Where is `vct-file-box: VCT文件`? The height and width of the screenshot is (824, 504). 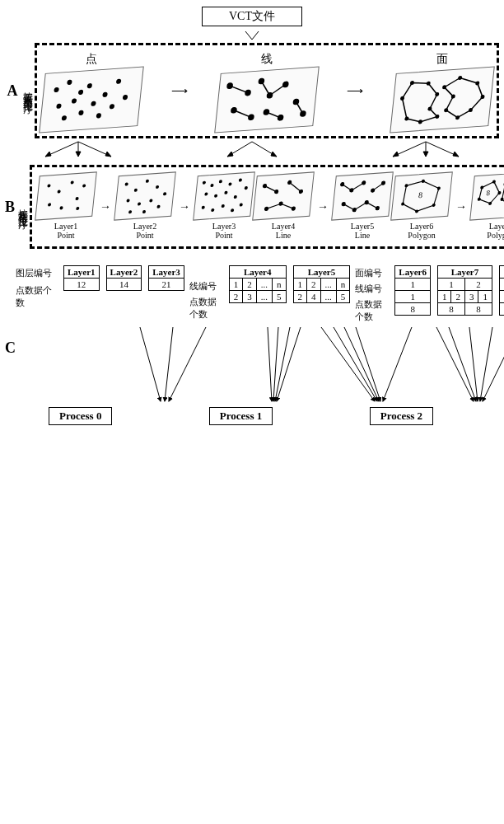
vct-file-box: VCT文件 is located at coordinates (252, 16).